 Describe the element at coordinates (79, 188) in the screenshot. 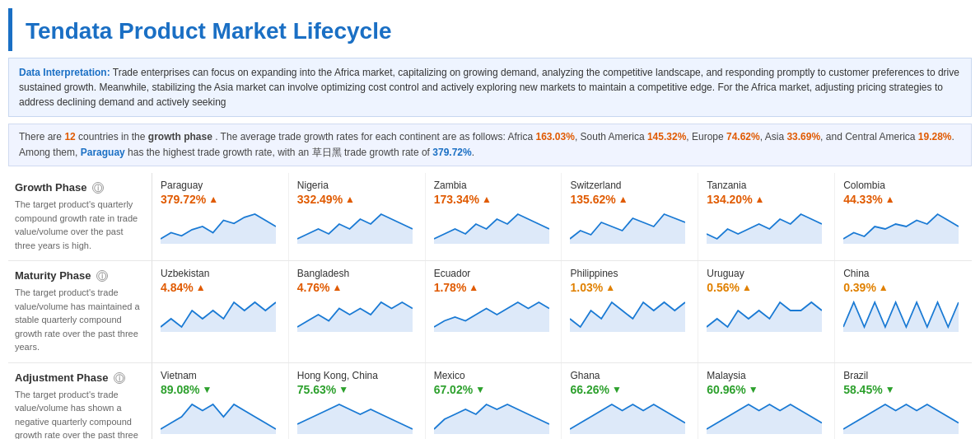

I see `phase-title-growth: Growth Phase ⓘ` at that location.